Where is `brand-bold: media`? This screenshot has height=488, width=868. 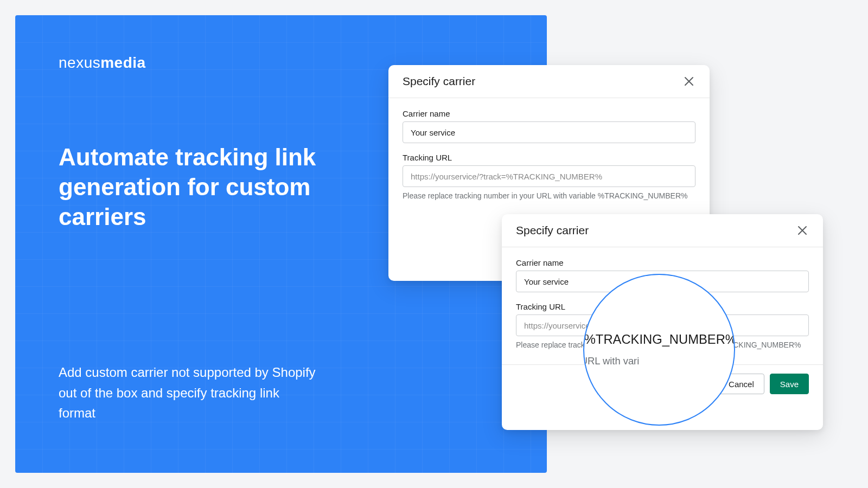
brand-bold: media is located at coordinates (123, 63).